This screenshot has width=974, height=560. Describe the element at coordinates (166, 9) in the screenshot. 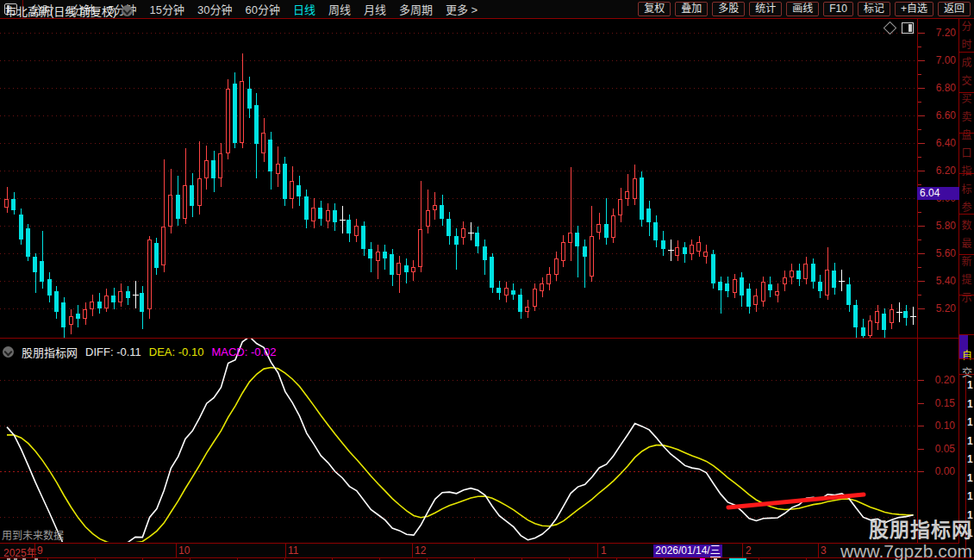

I see `period-tab-15分钟: 15分钟` at that location.